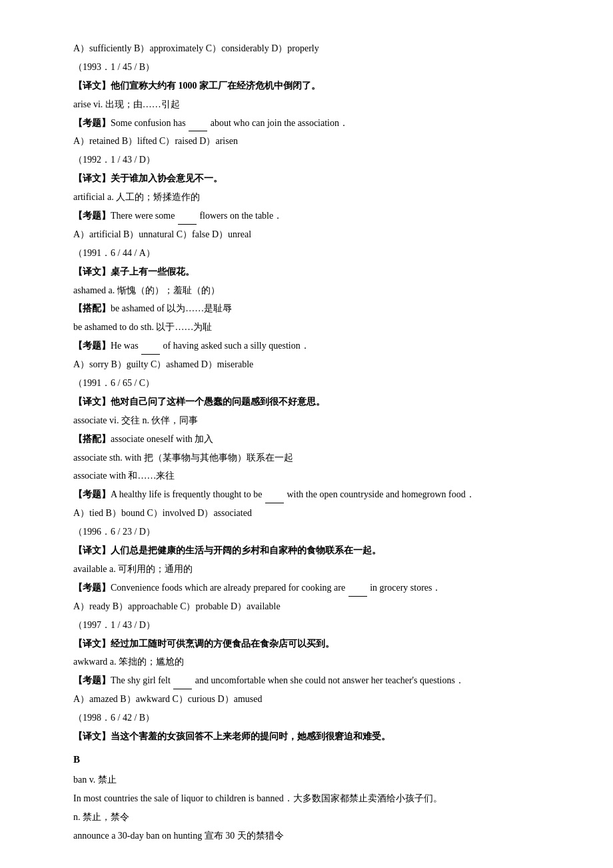 This screenshot has width=613, height=868. Describe the element at coordinates (306, 123) in the screenshot. I see `line-5: 【考题】Some confusion has about who can joi…` at that location.